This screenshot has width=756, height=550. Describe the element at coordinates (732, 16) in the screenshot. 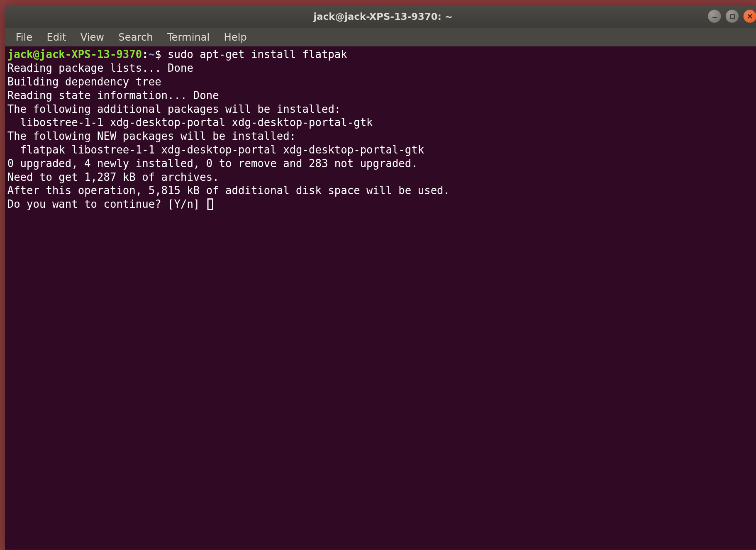

I see `maximize-button` at that location.